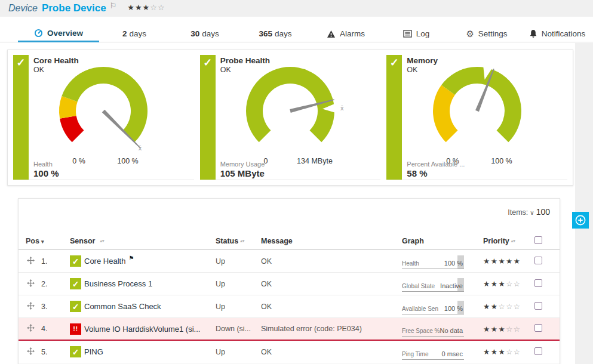 The width and height of the screenshot is (593, 364). I want to click on device-priority-stars: ★★★☆☆, so click(146, 7).